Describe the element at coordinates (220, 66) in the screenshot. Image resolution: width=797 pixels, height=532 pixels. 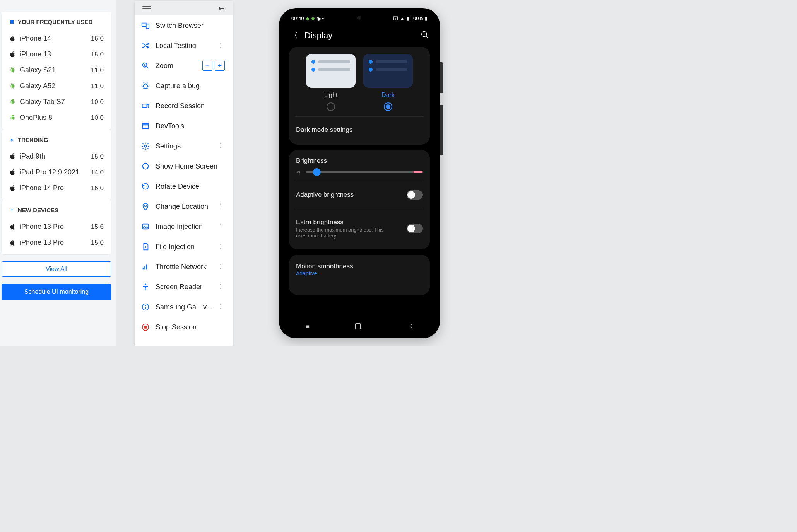
I see `zoom-in-button: +` at that location.